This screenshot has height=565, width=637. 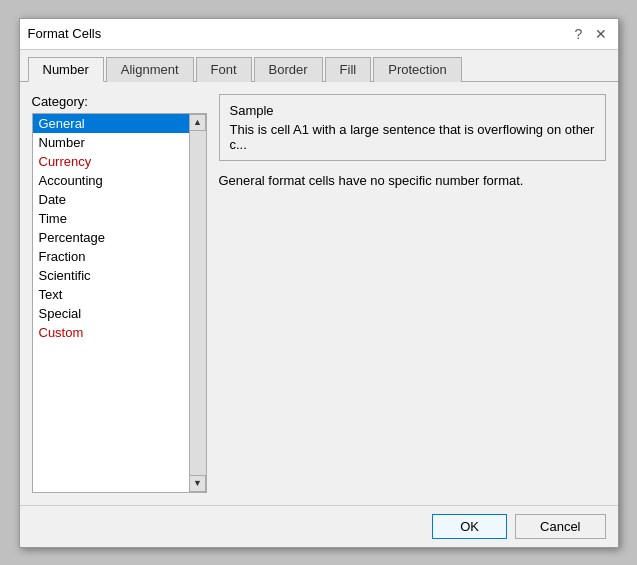 I want to click on list-item: Custom, so click(x=111, y=332).